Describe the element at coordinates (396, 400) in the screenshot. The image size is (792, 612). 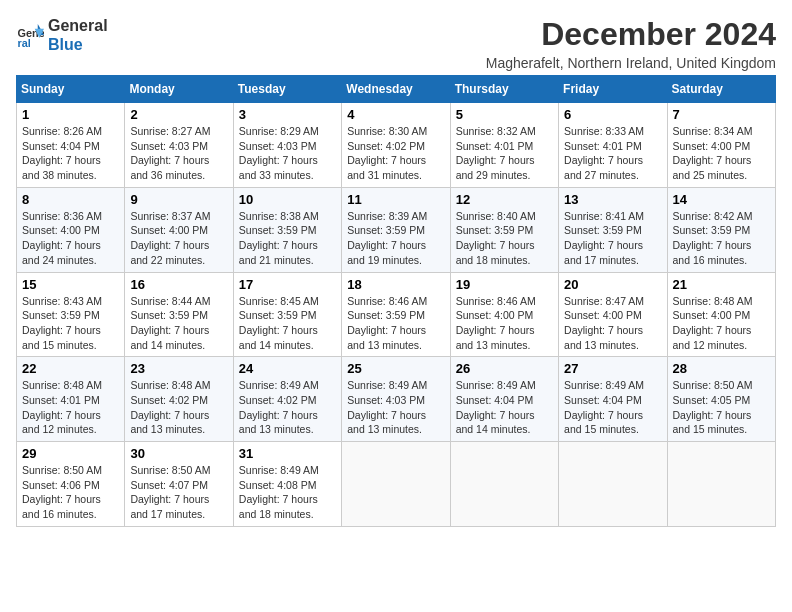
I see `calendar-cell-25: 25Sunrise: 8:49 AMSunset: 4:03 PMDayligh…` at that location.